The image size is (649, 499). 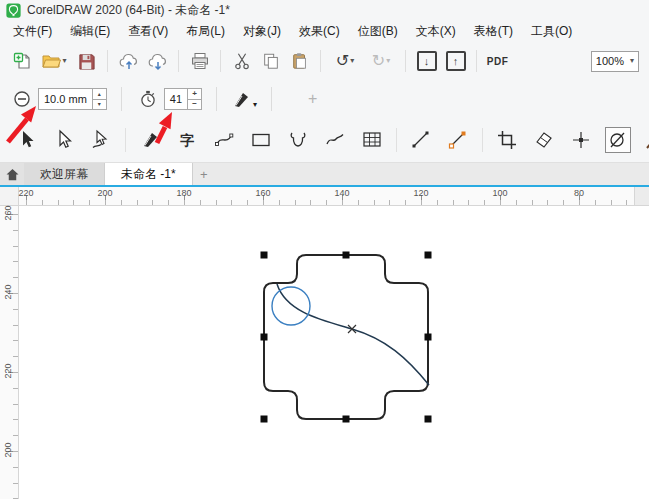 I want to click on tab-document-label: 未命名 -1*, so click(x=148, y=174).